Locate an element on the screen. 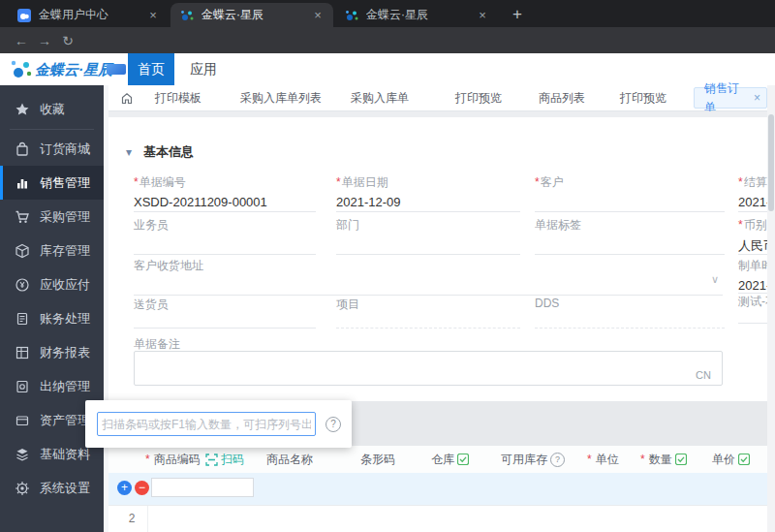 The width and height of the screenshot is (775, 532). nav-apps: 应用 is located at coordinates (203, 70).